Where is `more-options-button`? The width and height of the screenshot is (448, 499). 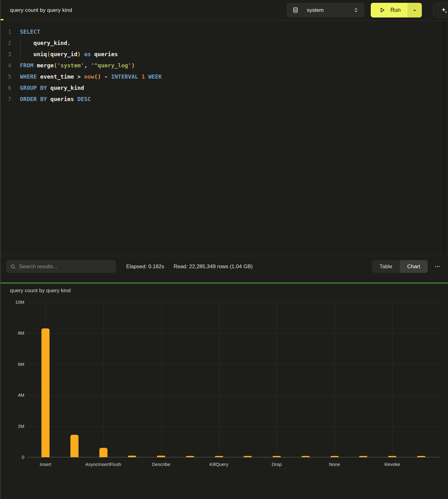
more-options-button is located at coordinates (437, 267).